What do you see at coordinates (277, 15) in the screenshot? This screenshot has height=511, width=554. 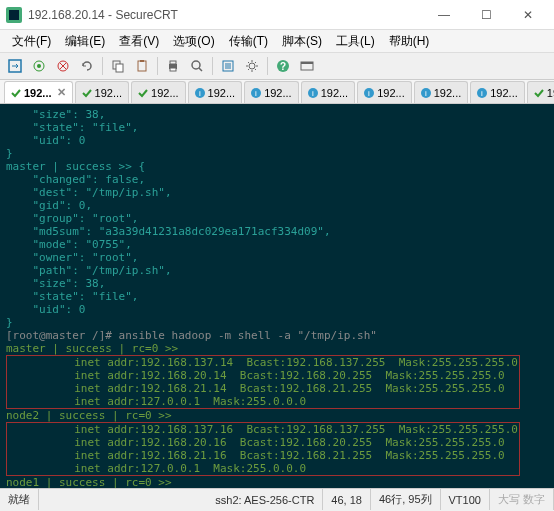 I see `titlebar: 192.168.20.14 - SecureCRT — ☐ ✕` at bounding box center [277, 15].